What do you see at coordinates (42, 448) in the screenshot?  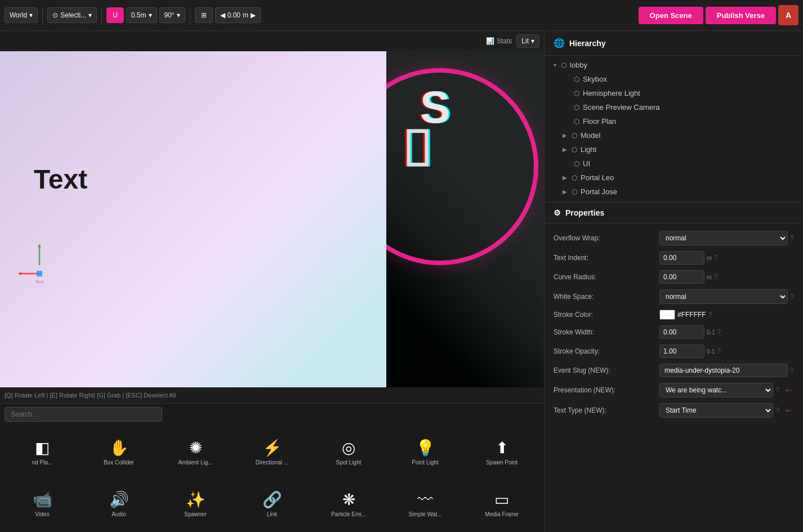 I see `asset-icon: ◧` at bounding box center [42, 448].